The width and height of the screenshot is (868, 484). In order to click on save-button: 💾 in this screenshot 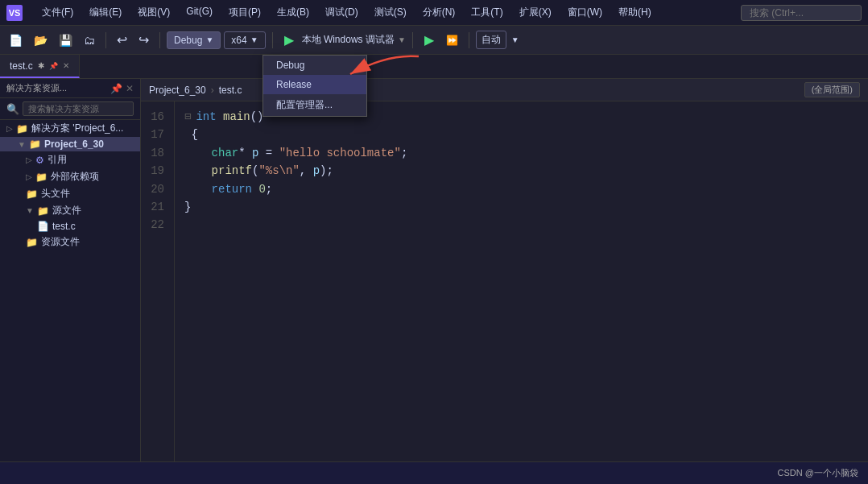, I will do `click(66, 40)`.